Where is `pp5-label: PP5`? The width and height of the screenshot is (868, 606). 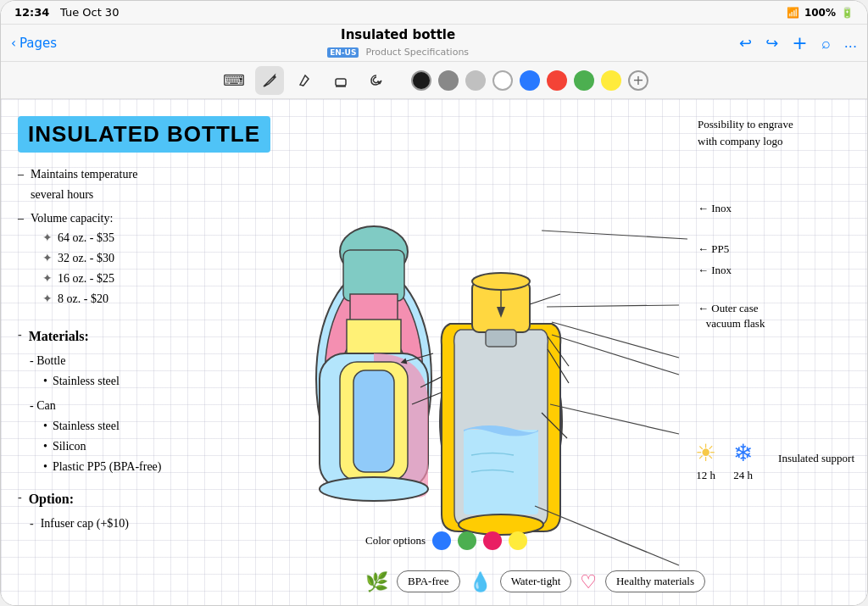 pp5-label: PP5 is located at coordinates (721, 249).